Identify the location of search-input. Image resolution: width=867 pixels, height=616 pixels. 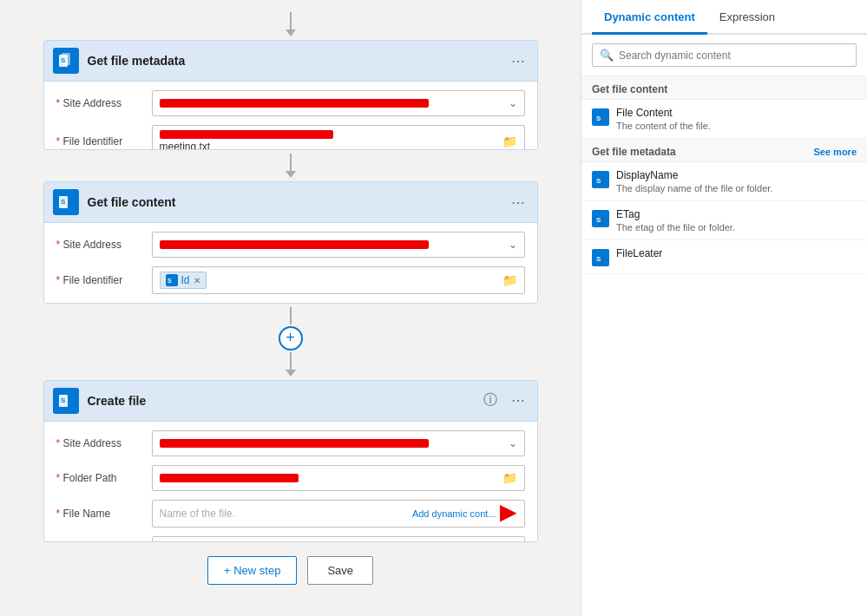
(734, 56).